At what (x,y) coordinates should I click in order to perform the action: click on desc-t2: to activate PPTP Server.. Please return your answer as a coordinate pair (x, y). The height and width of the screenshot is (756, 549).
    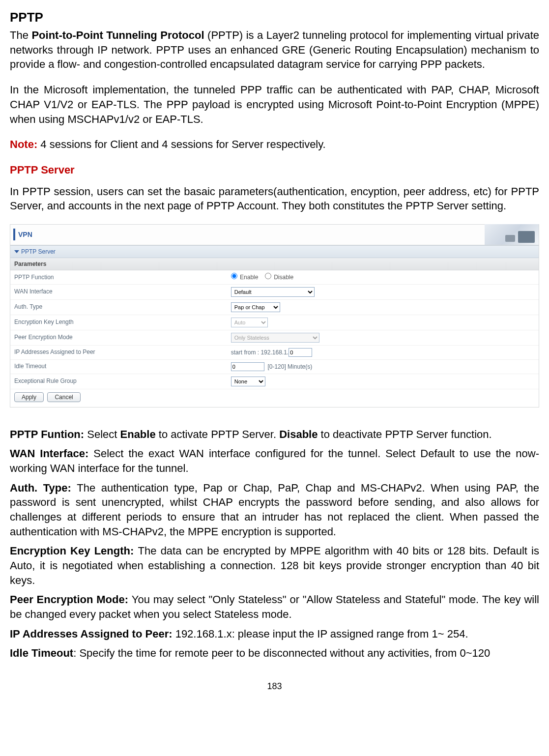
    Looking at the image, I should click on (218, 435).